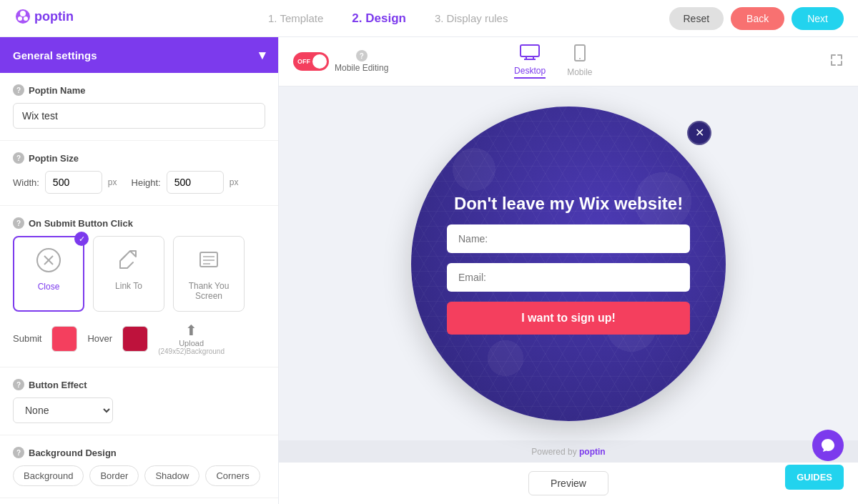 This screenshot has width=858, height=504. I want to click on poptin-size-label: ? Poptin Size, so click(139, 158).